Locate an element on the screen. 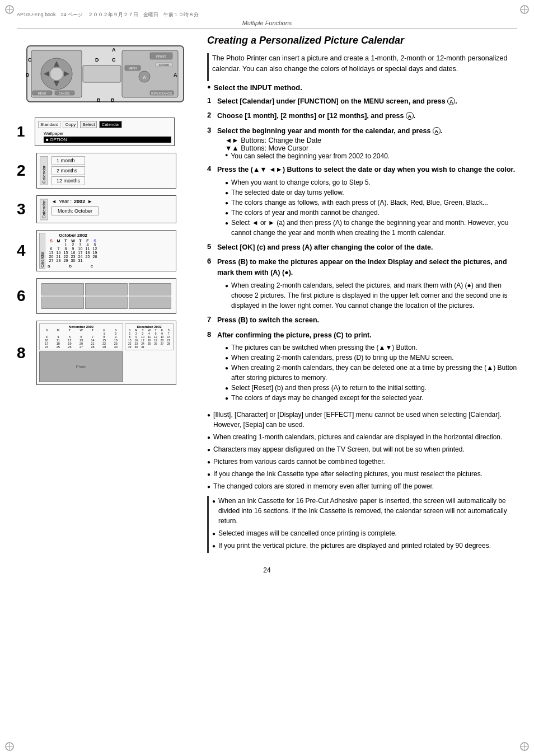 The image size is (534, 756). step8-right: November 2002 SMTWTFS 12 3456789 1011121… is located at coordinates (81, 353).